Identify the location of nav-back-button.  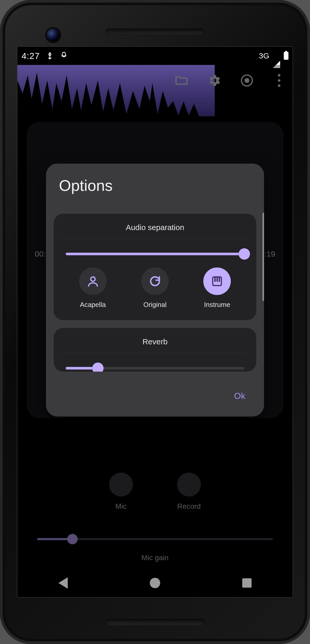
(63, 583).